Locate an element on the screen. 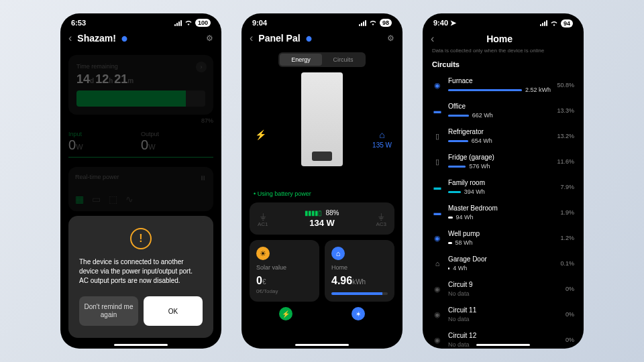  port-icon: ▭ is located at coordinates (97, 199).